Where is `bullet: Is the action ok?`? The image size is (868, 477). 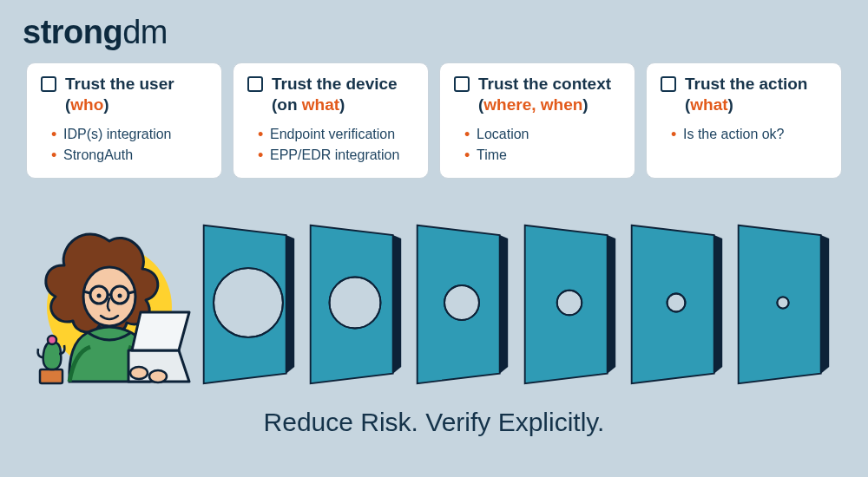 bullet: Is the action ok? is located at coordinates (755, 134).